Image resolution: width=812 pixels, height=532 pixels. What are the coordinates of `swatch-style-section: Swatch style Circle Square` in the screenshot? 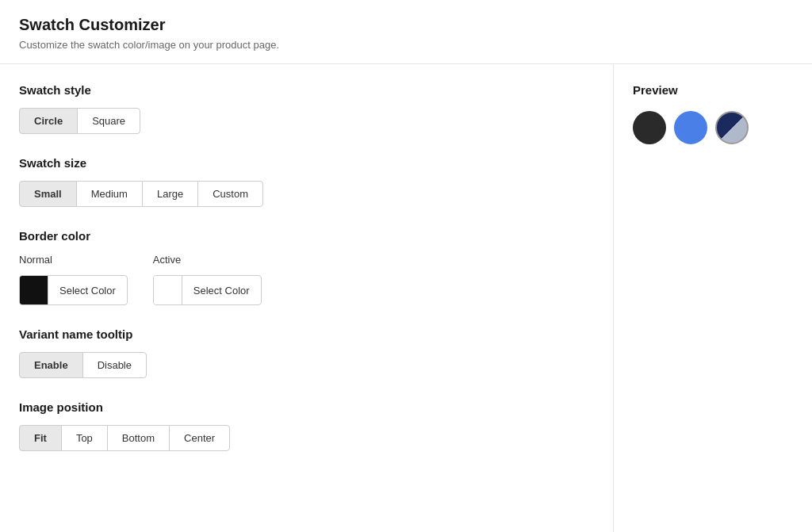 It's located at (306, 109).